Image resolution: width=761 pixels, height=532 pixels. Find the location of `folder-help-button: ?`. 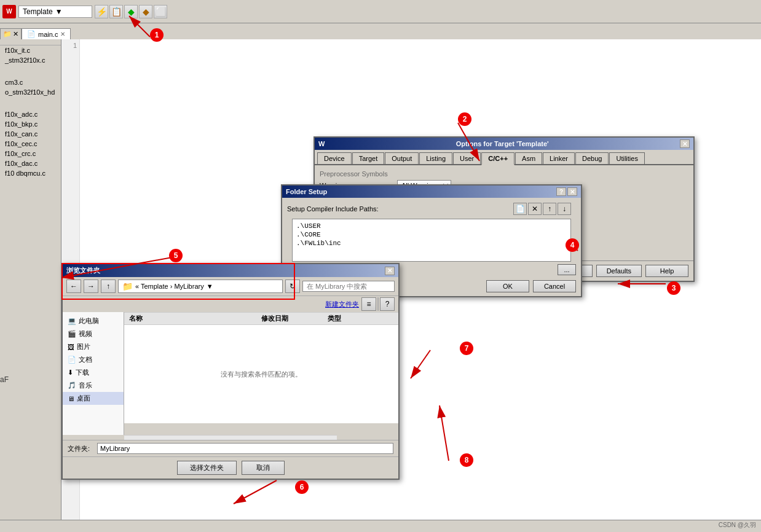

folder-help-button: ? is located at coordinates (561, 192).